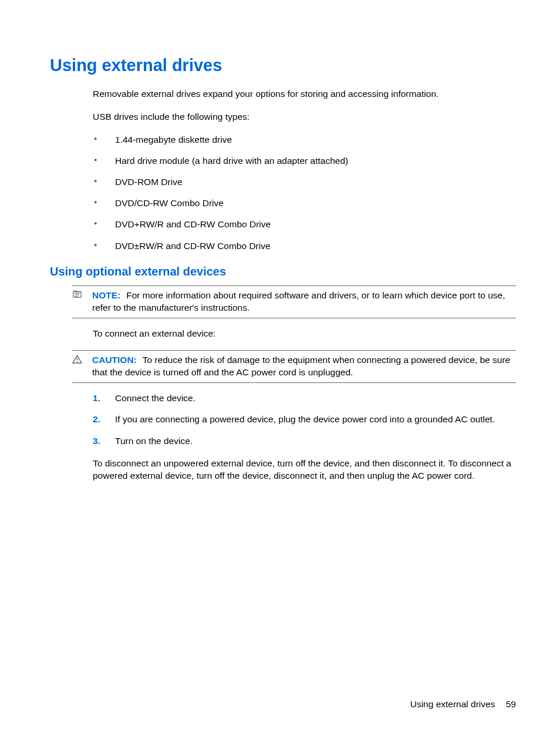 Image resolution: width=560 pixels, height=746 pixels. Describe the element at coordinates (299, 301) in the screenshot. I see `note-text: For more information about required soft…` at that location.